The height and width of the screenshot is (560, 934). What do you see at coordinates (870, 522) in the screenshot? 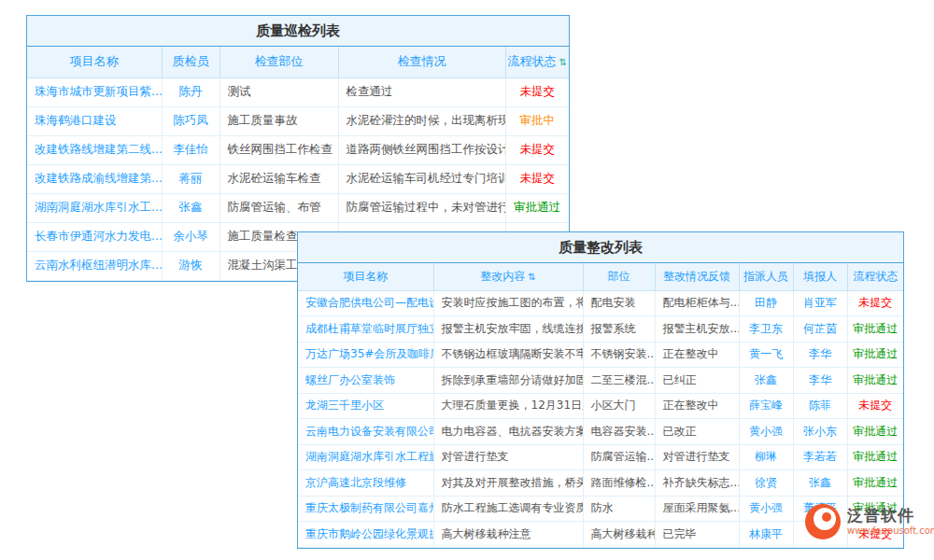
I see `fanpusoft-logo: 泛普软件 www.fanpusoft.com` at bounding box center [870, 522].